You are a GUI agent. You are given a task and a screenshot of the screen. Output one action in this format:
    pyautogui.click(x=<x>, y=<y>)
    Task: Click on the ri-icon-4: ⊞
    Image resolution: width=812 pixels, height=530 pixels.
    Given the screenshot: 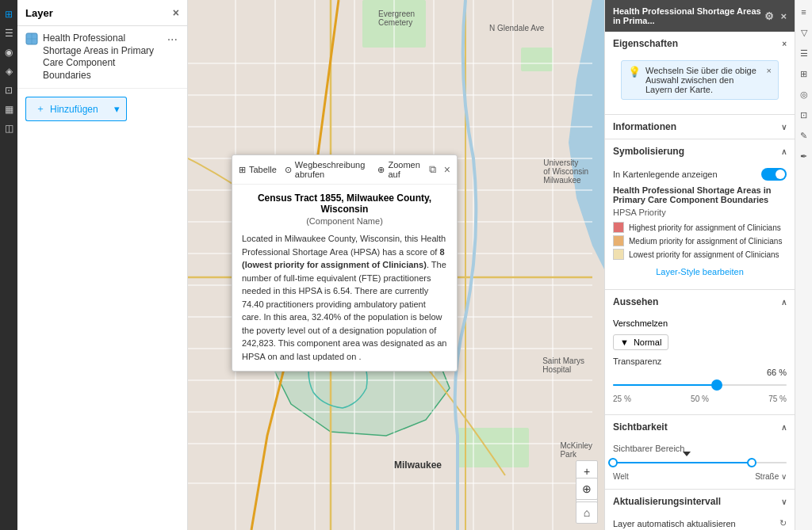 What is the action you would take?
    pyautogui.click(x=804, y=74)
    